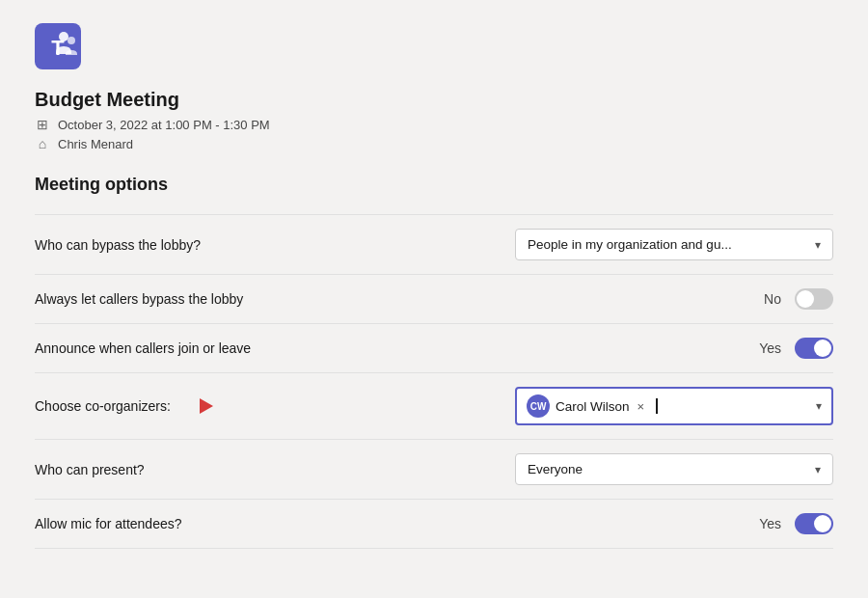 This screenshot has width=868, height=598. Describe the element at coordinates (814, 348) in the screenshot. I see `callers-join-leave-toggle` at that location.